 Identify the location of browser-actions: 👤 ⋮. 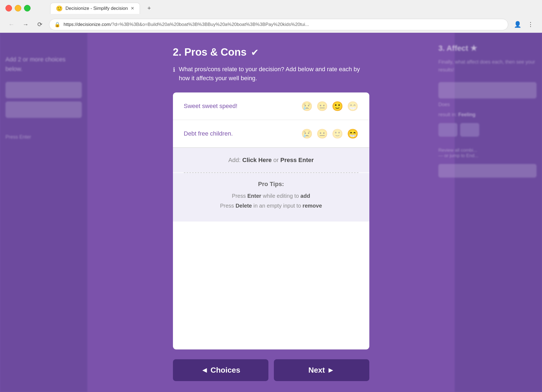
(524, 25).